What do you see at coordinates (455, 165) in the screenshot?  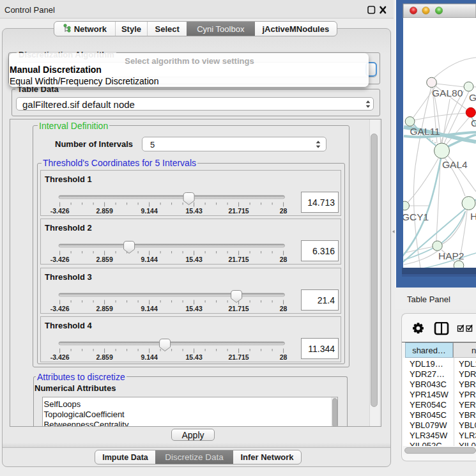 I see `svg-text: GAL4` at bounding box center [455, 165].